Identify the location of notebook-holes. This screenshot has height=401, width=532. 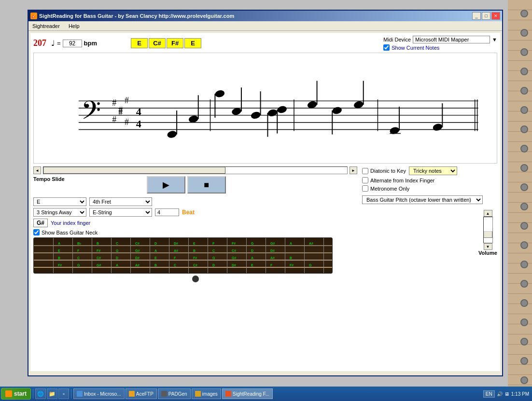
(524, 197).